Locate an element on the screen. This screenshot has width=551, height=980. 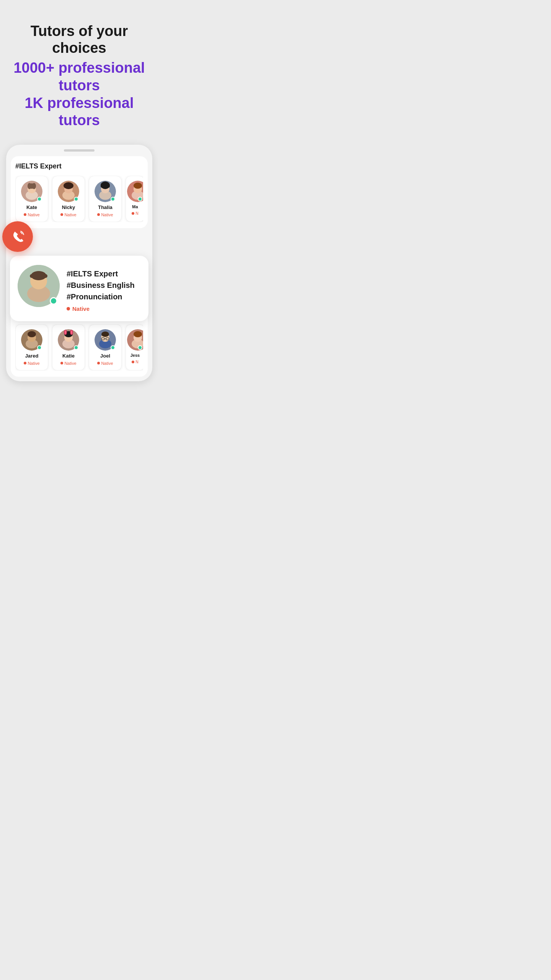
header-subtitle-1: 1000+ professional tutors is located at coordinates (79, 77).